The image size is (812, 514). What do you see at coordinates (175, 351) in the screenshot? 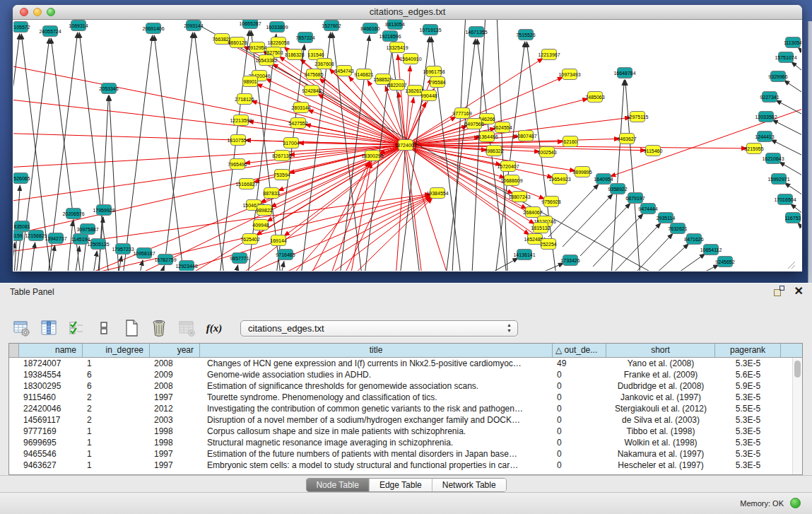
I see `column-header-year: year` at bounding box center [175, 351].